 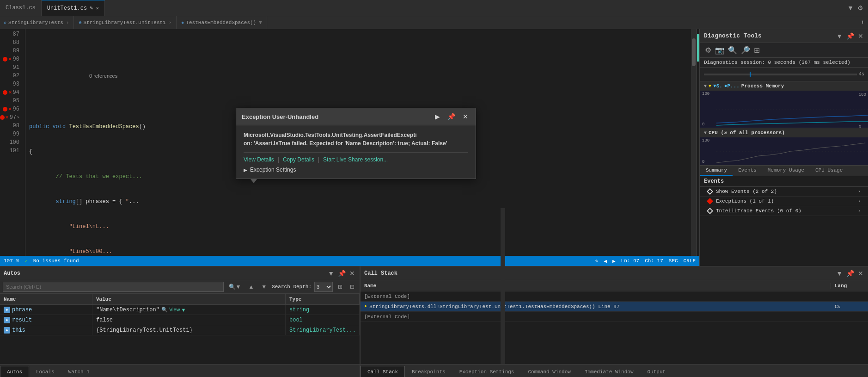 I want to click on ln-91: 91, so click(x=11, y=68).